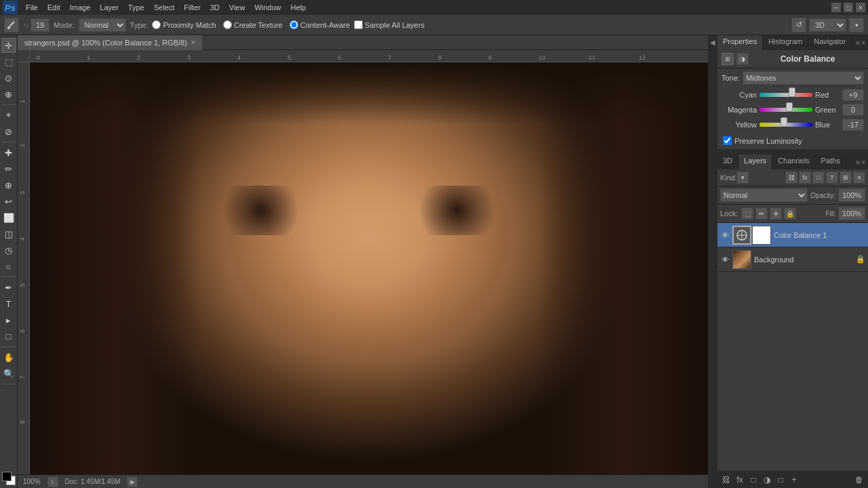 The width and height of the screenshot is (868, 488). Describe the element at coordinates (856, 25) in the screenshot. I see `workspace-icon: ▾` at that location.